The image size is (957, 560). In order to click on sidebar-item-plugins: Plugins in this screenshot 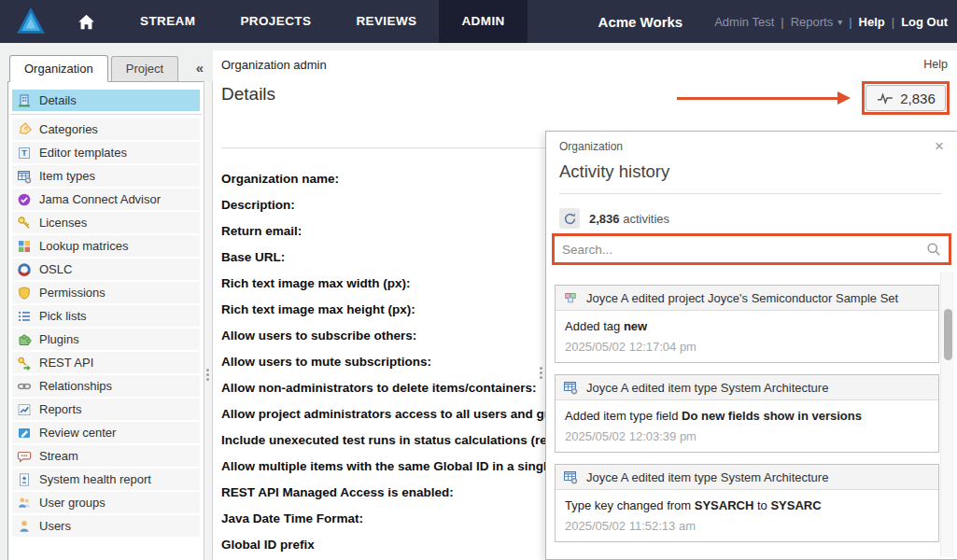, I will do `click(106, 340)`.